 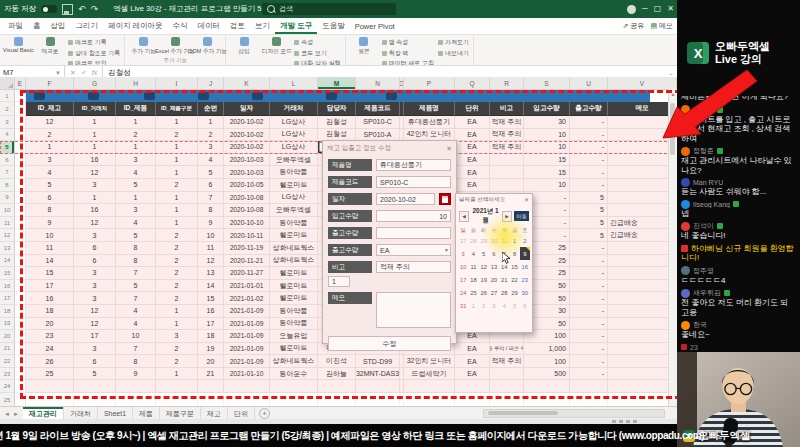 I want to click on close-icon: ✕, so click(x=670, y=9).